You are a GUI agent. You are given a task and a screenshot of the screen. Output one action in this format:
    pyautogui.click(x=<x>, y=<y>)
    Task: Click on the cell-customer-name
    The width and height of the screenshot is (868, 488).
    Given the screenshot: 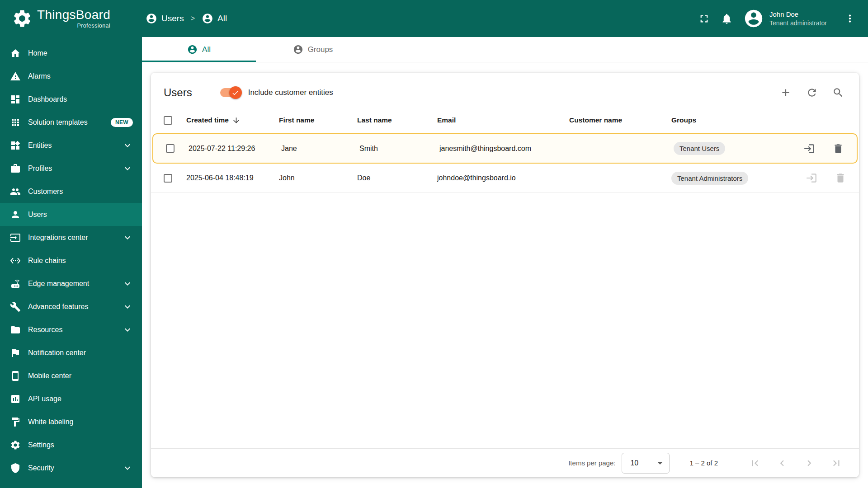 What is the action you would take?
    pyautogui.click(x=615, y=148)
    